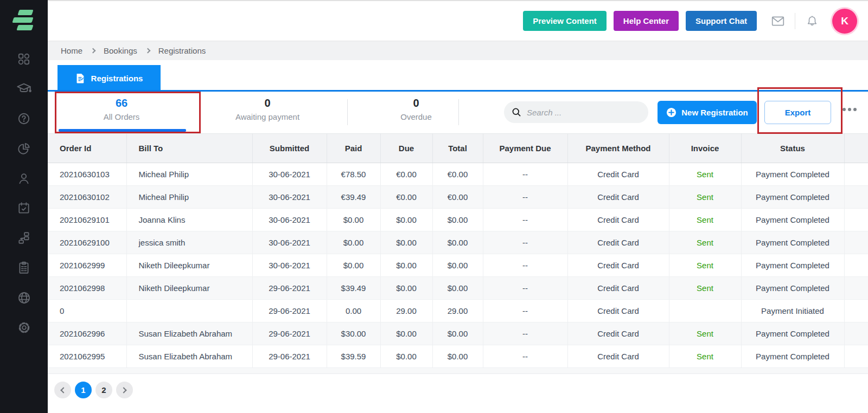 Image resolution: width=868 pixels, height=413 pixels. I want to click on col-paid: Paid, so click(354, 149).